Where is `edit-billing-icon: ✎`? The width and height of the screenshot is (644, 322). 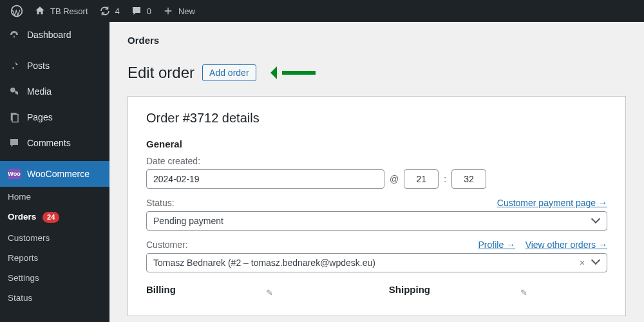 edit-billing-icon: ✎ is located at coordinates (269, 292).